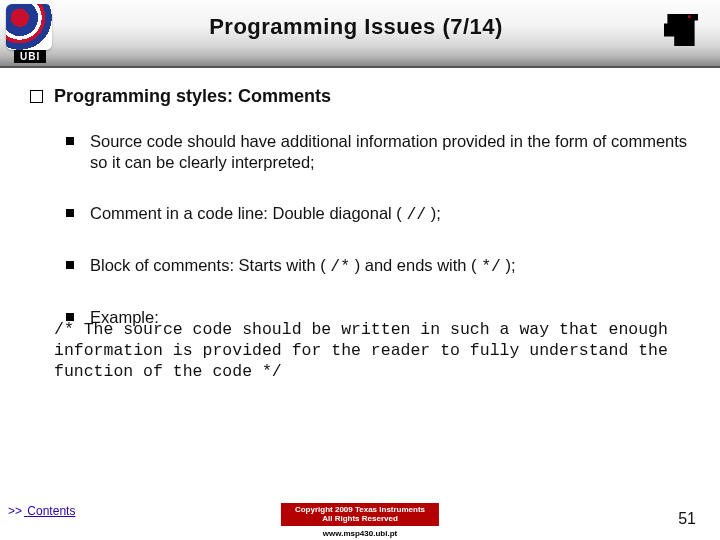 The height and width of the screenshot is (540, 720). What do you see at coordinates (360, 152) in the screenshot?
I see `bullet-source-code: Source code should have additional infor…` at bounding box center [360, 152].